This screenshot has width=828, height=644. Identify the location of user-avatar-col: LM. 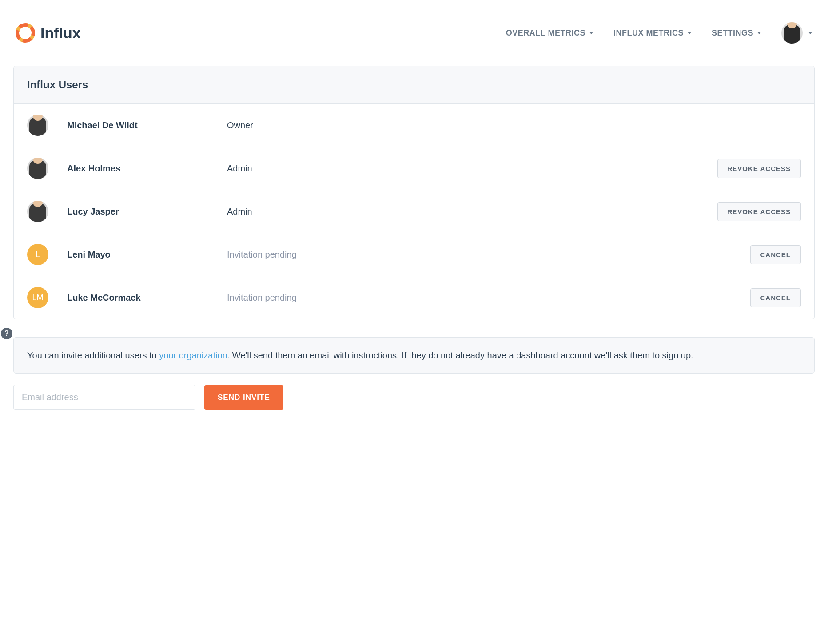
(47, 298).